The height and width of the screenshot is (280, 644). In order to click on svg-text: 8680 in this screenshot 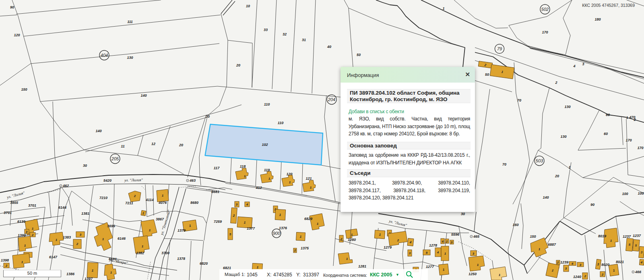, I will do `click(194, 203)`.